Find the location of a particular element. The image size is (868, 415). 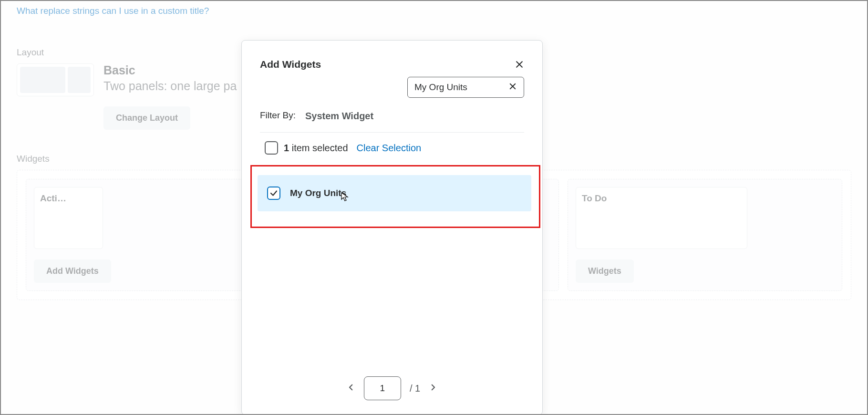

result-label: My Org Units is located at coordinates (318, 193).